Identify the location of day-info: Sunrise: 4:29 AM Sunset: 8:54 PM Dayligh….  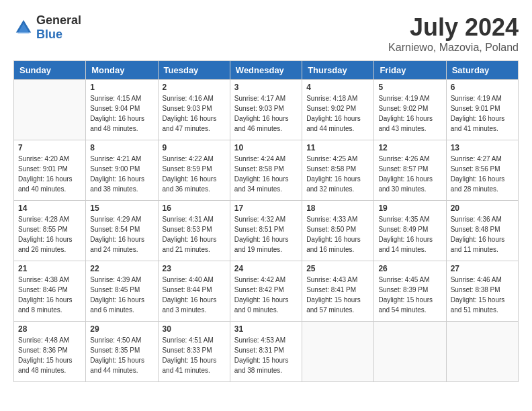
(122, 234).